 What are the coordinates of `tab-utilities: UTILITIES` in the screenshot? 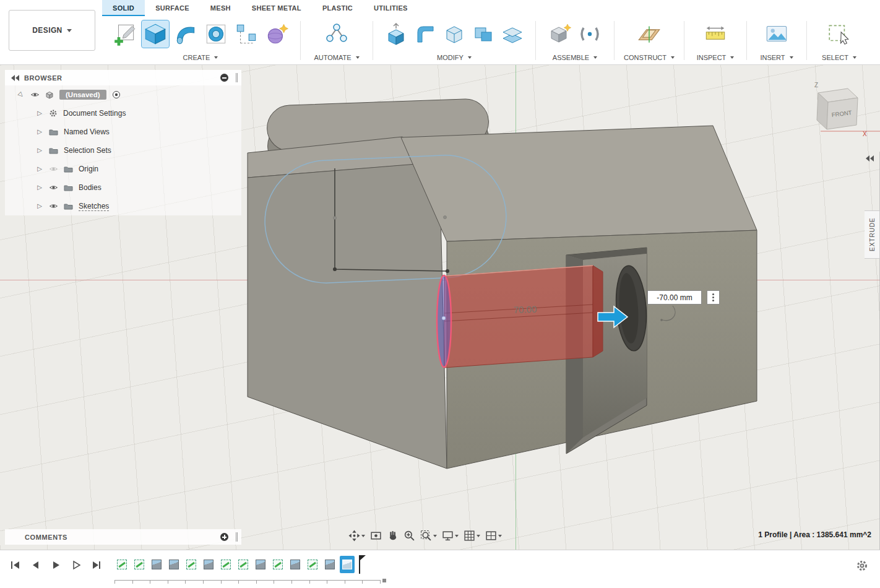 It's located at (391, 8).